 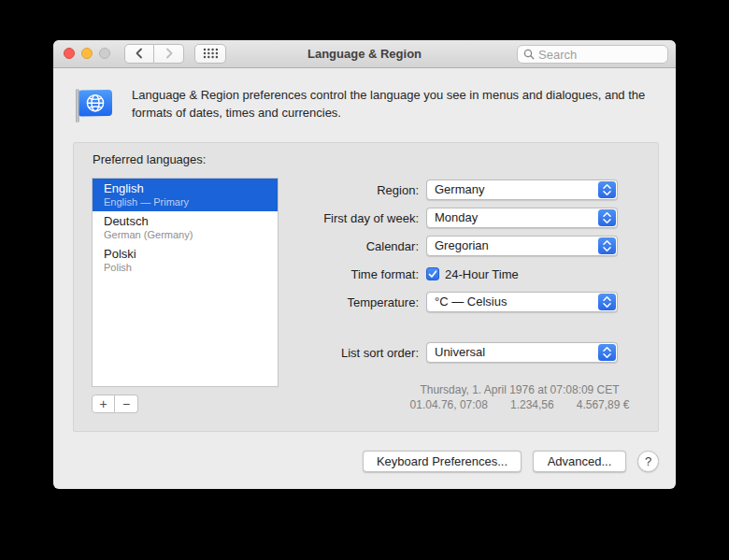 I want to click on minimize-button, so click(x=87, y=53).